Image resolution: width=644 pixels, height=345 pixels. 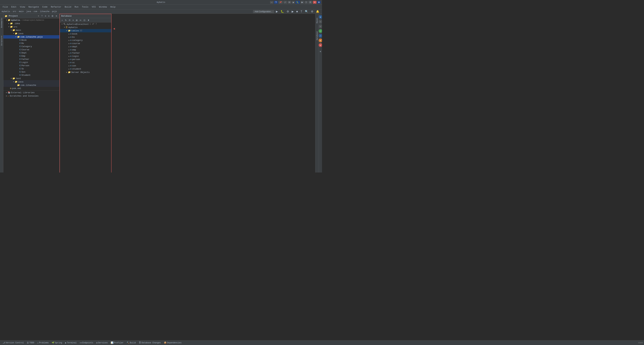 What do you see at coordinates (66, 20) in the screenshot?
I see `db-refresh-button: ↻` at bounding box center [66, 20].